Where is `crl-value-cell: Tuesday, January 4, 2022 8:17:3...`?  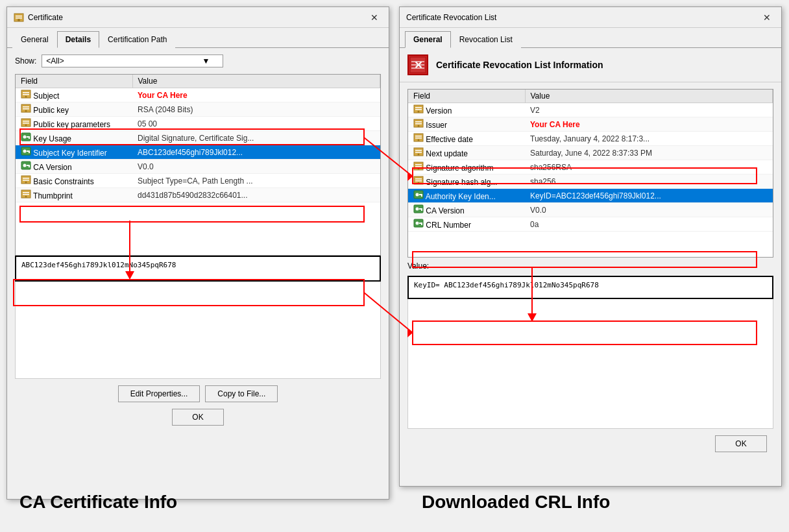
crl-value-cell: Tuesday, January 4, 2022 8:17:3... is located at coordinates (649, 139).